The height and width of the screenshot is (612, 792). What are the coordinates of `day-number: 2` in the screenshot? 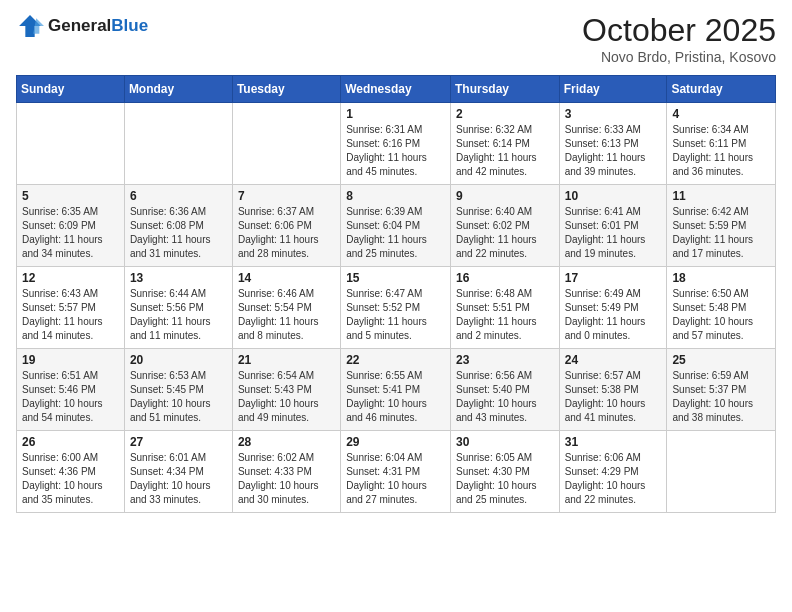 It's located at (505, 114).